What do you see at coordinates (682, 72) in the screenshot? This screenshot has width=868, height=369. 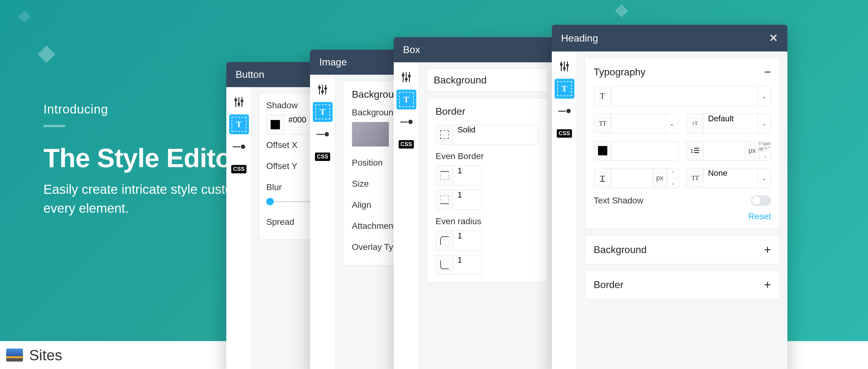 I see `typography-section-head: Typography −` at bounding box center [682, 72].